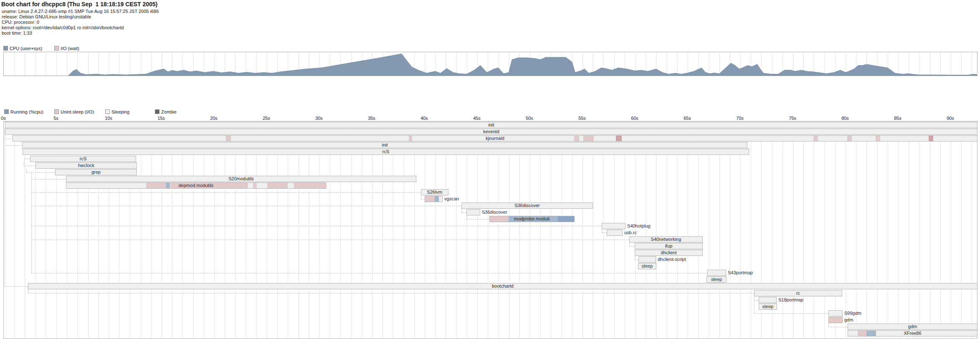  Describe the element at coordinates (669, 253) in the screenshot. I see `process-label: dhclient` at that location.